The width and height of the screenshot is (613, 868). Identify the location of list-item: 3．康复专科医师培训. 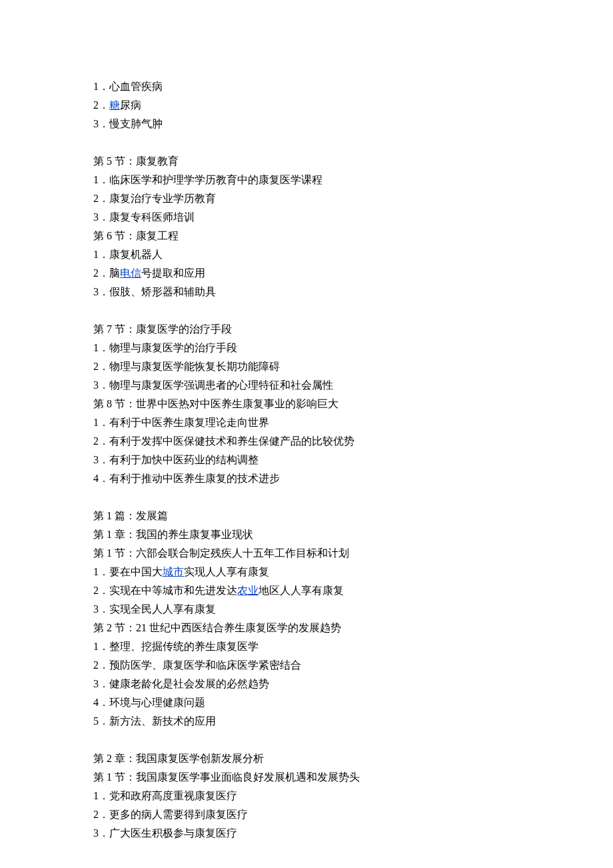
(306, 217).